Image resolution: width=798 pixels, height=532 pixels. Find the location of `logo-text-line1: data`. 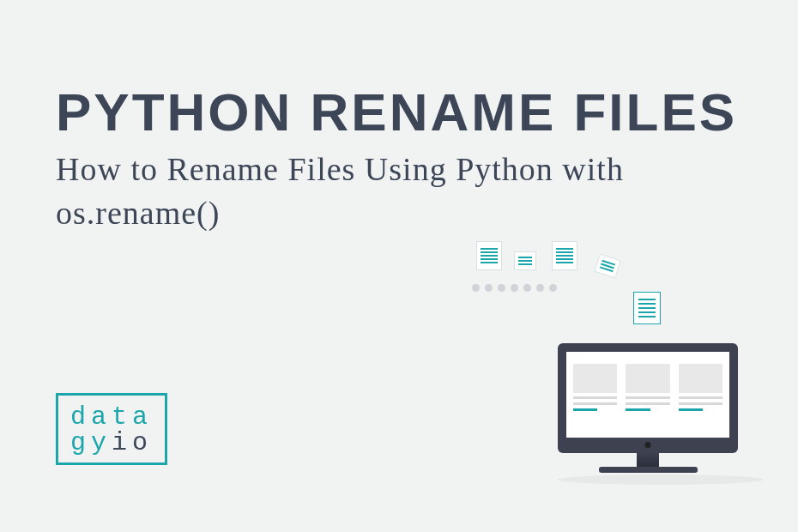

logo-text-line1: data is located at coordinates (112, 417).